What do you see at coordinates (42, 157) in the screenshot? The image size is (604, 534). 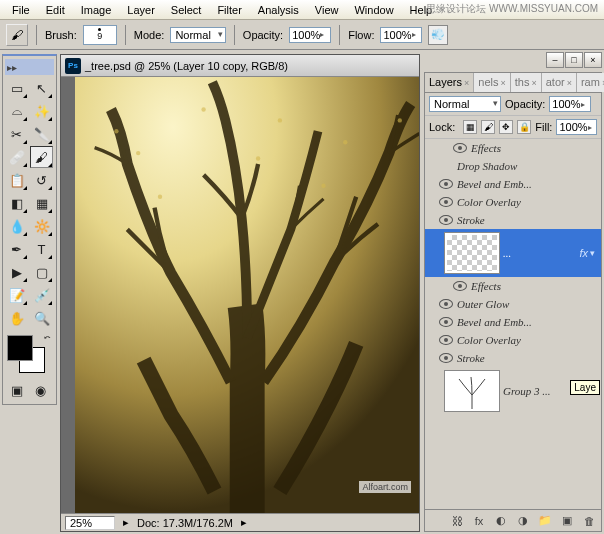 I see `brush-tool-icon: 🖌` at bounding box center [42, 157].